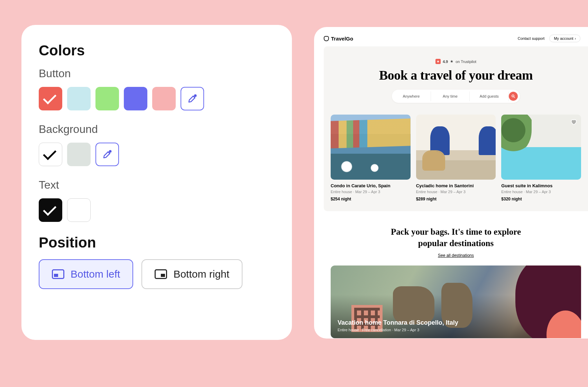  Describe the element at coordinates (157, 274) in the screenshot. I see `position-row: Bottom left Bottom right` at that location.